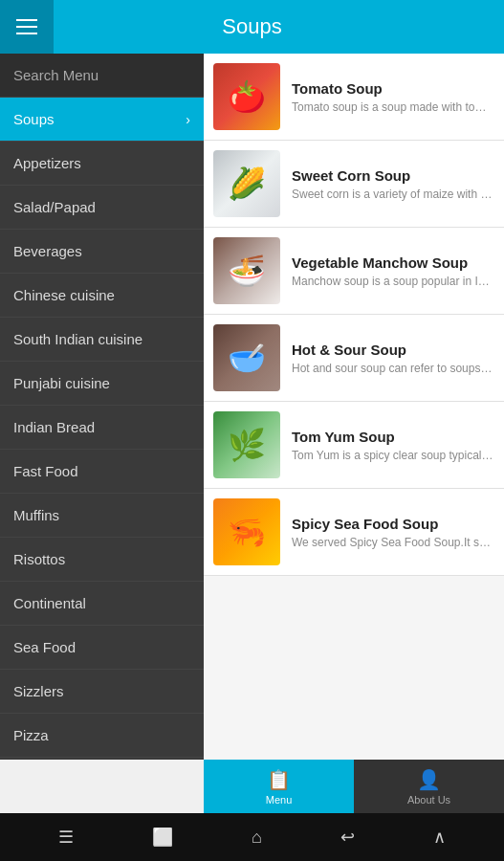 The width and height of the screenshot is (504, 861). What do you see at coordinates (279, 786) in the screenshot?
I see `bottom-nav-menu: 📋Menu` at bounding box center [279, 786].